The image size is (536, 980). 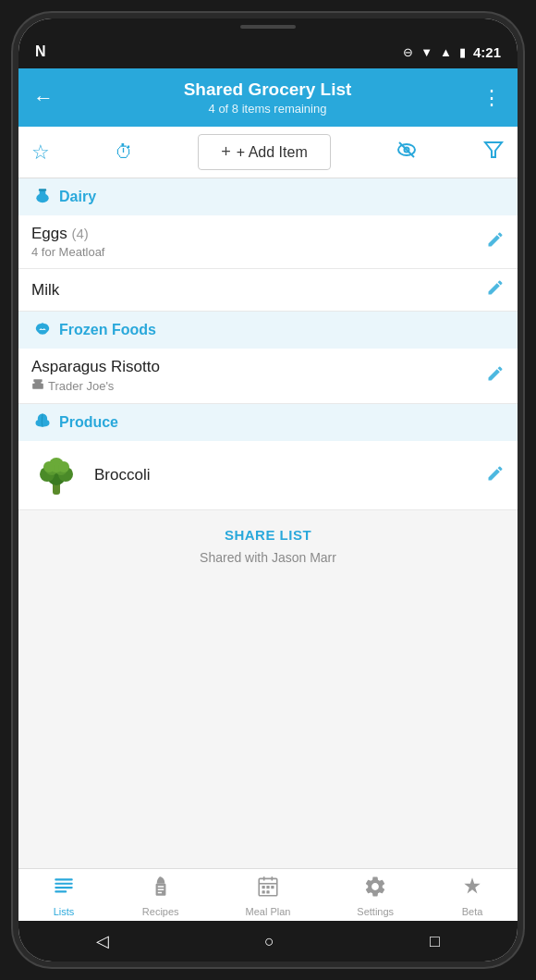 I want to click on list-item-broccoli: Broccoli, so click(x=268, y=475).